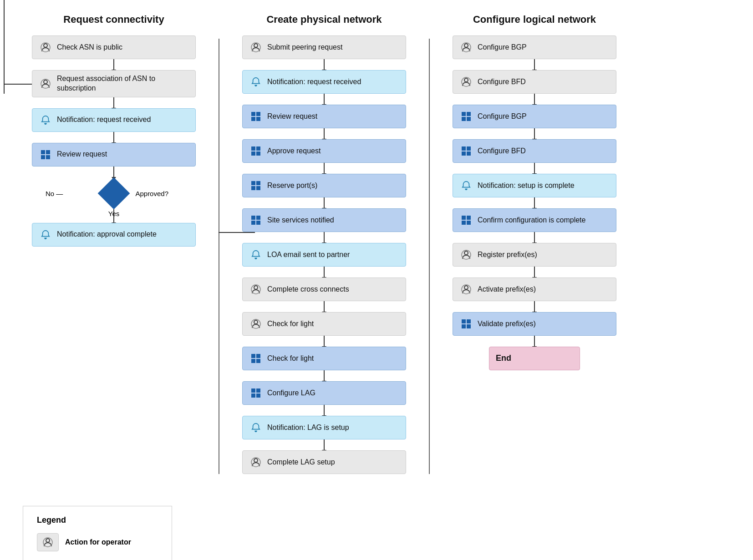  Describe the element at coordinates (534, 82) in the screenshot. I see `node-configure-bfd-op: Configure BFD` at that location.